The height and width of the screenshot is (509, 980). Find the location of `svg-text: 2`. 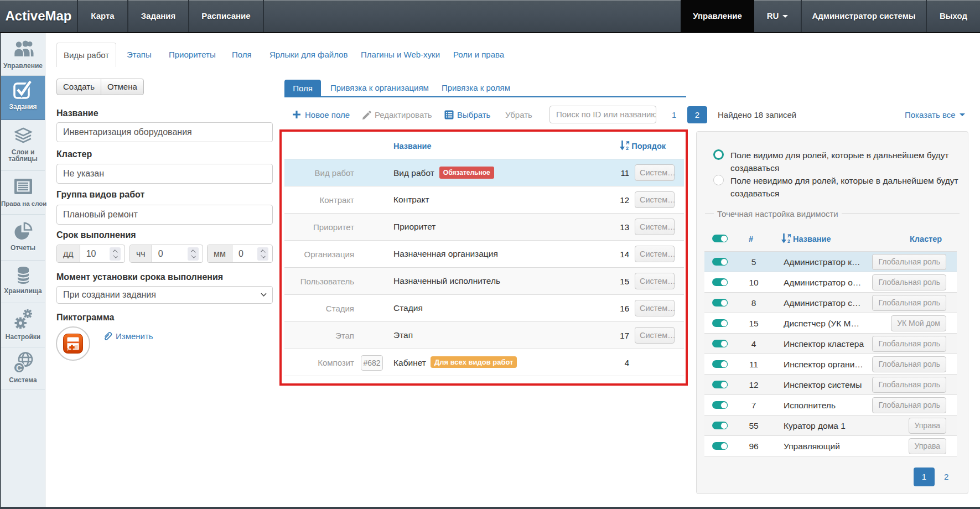

svg-text: 2 is located at coordinates (789, 241).